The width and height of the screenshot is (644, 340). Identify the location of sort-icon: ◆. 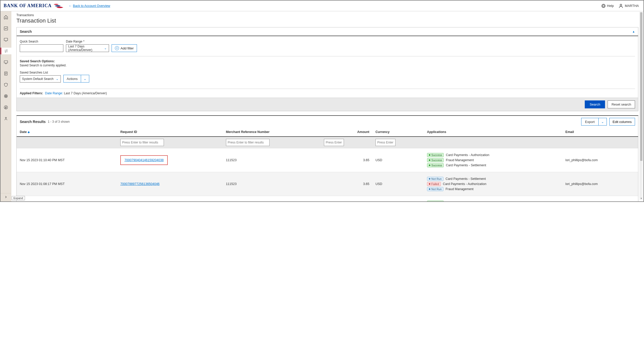
(29, 132).